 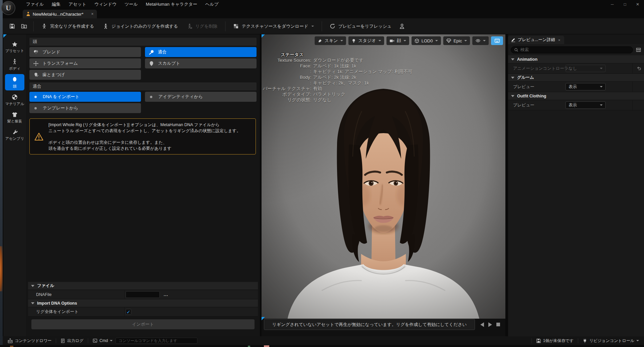 What do you see at coordinates (156, 341) in the screenshot?
I see `console-command-input` at bounding box center [156, 341].